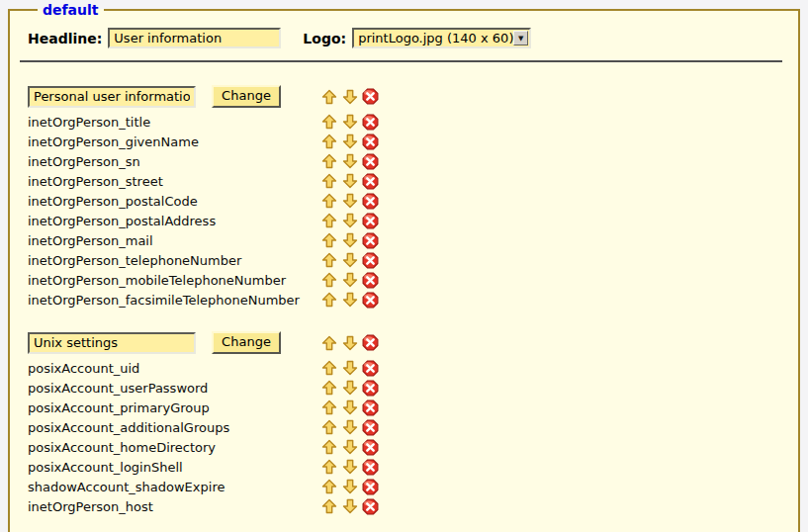 The height and width of the screenshot is (532, 808). What do you see at coordinates (404, 201) in the screenshot?
I see `field-row: inetOrgPerson_postalCode` at bounding box center [404, 201].